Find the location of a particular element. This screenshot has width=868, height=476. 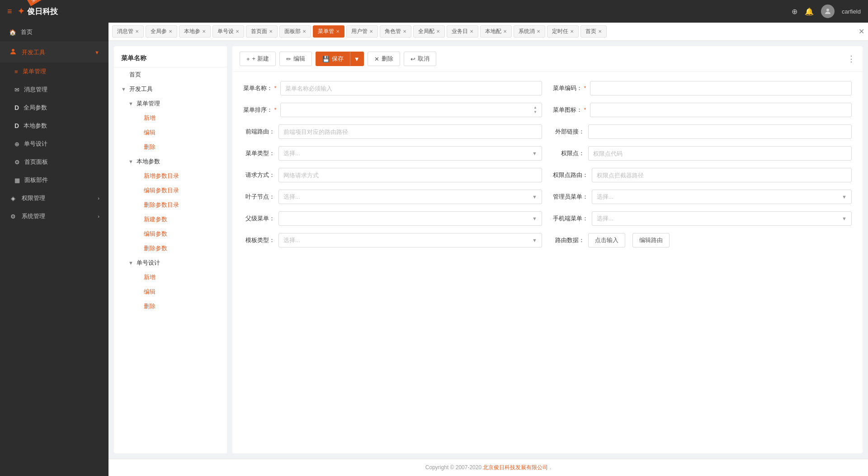

sidebar-item-local-param: D 本地参数 is located at coordinates (54, 126).